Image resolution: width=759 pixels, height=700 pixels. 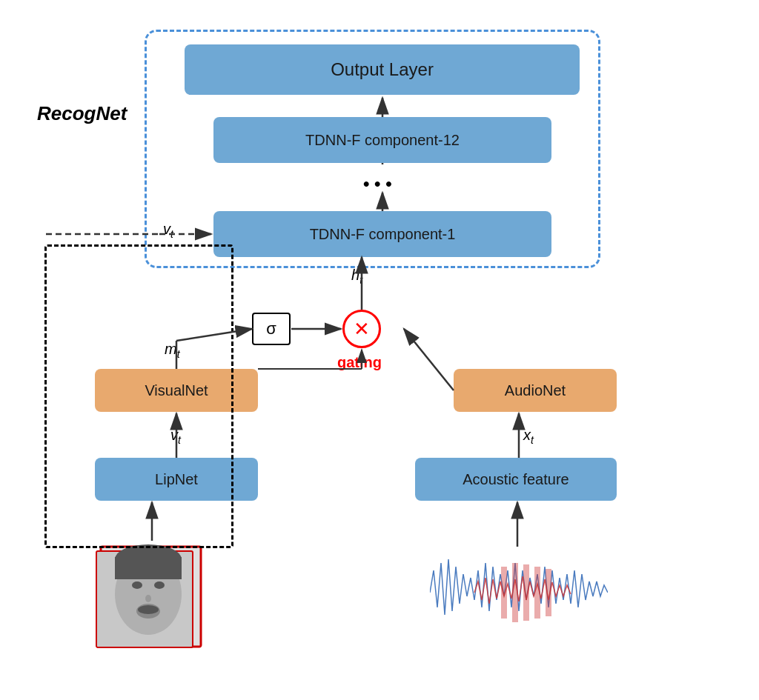 I want to click on lipnet-box: LipNet, so click(x=176, y=479).